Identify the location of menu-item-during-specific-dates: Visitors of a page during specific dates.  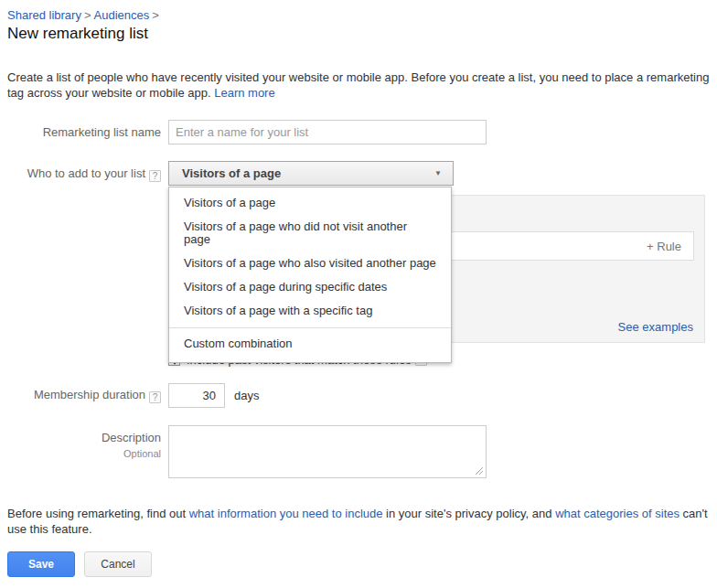
(310, 287).